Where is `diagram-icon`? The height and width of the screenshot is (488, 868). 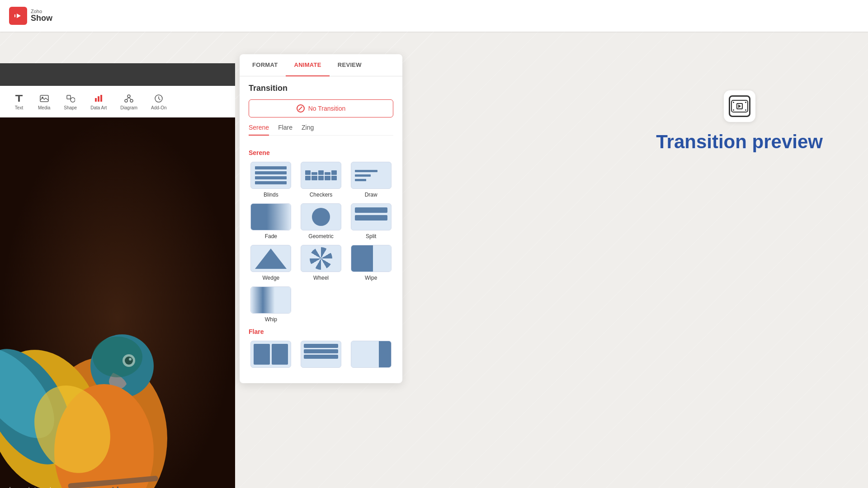 diagram-icon is located at coordinates (129, 99).